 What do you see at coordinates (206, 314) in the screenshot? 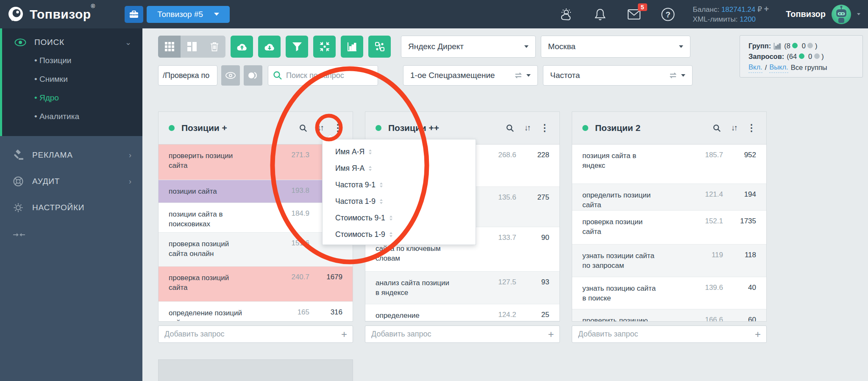
I see `keyword-text: определение позиций сайта` at bounding box center [206, 314].